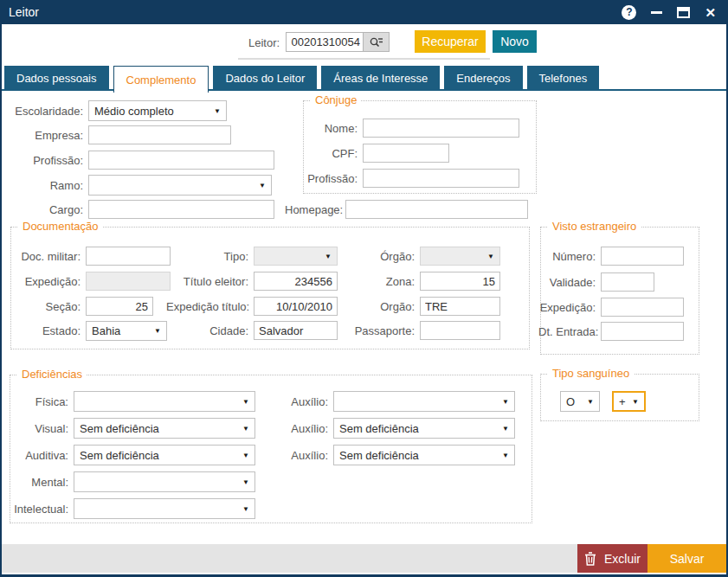  What do you see at coordinates (590, 559) in the screenshot?
I see `trash-icon` at bounding box center [590, 559].